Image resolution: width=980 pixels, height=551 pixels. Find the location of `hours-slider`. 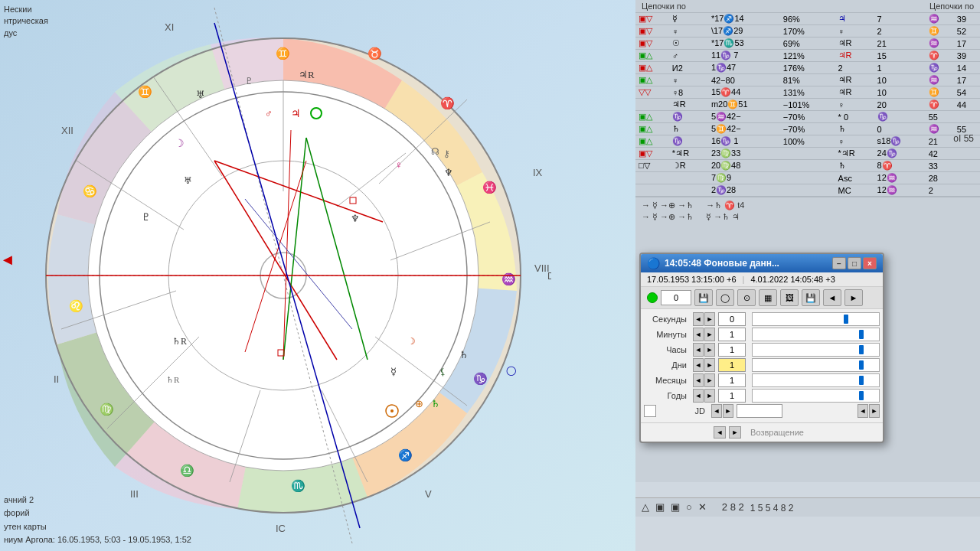

hours-slider is located at coordinates (816, 350).